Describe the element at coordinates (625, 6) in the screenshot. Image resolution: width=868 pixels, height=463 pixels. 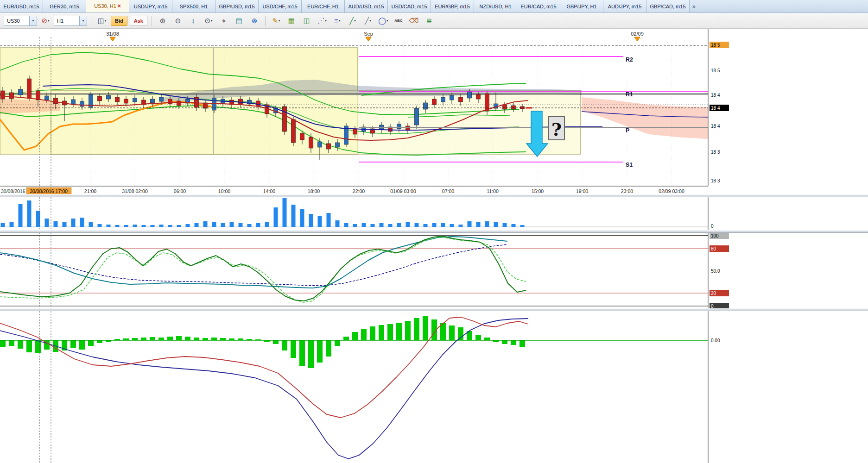
I see `chart-tab-aud-jpy-m15: AUD/JPY, m15` at that location.